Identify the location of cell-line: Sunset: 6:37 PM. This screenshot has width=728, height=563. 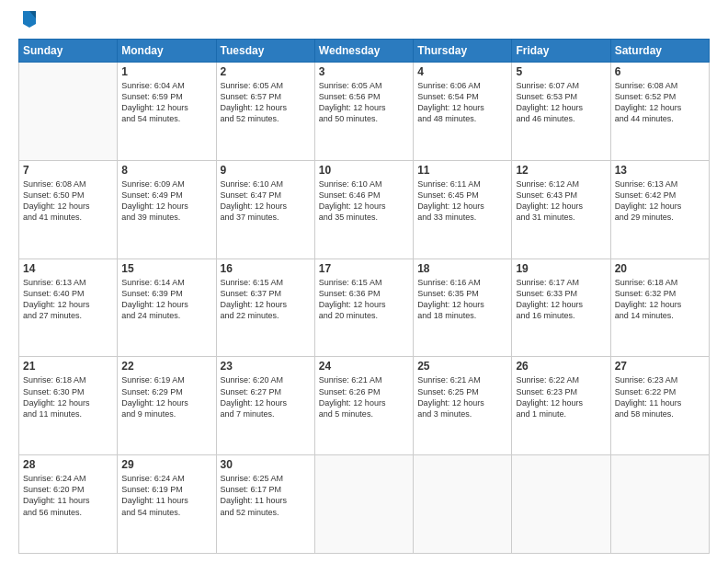
(266, 293).